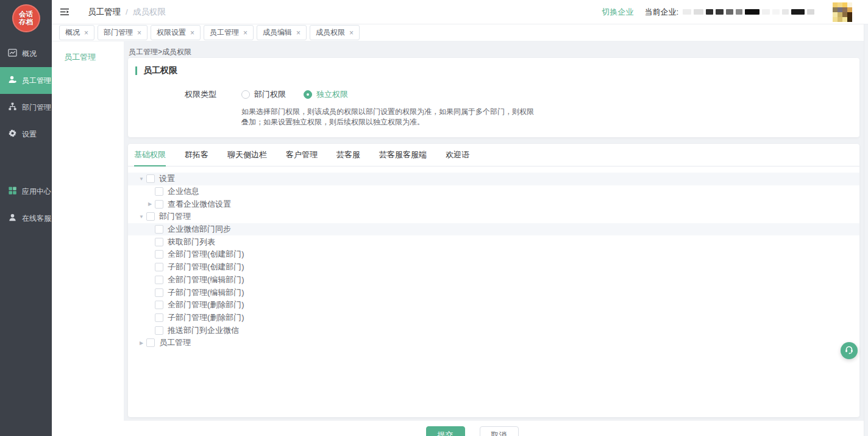  I want to click on permission-hint: 如果选择部门权限，则该成员的权限以部门设置的权限为准，如果同属于多个部门，则权限…, so click(550, 117).